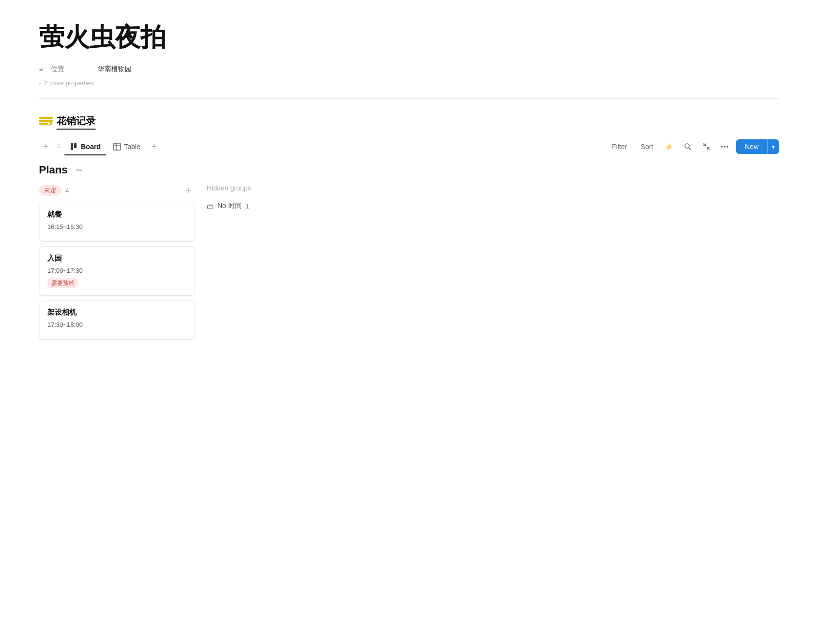  I want to click on lightning-icon: ⚡, so click(669, 147).